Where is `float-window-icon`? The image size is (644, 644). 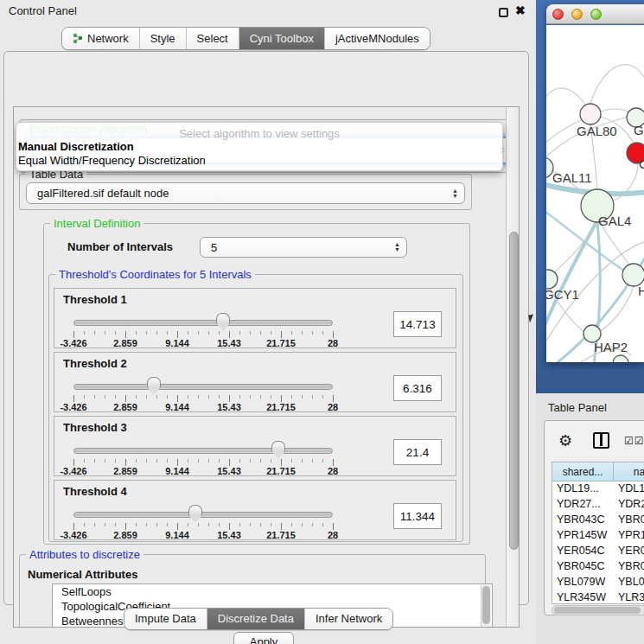
float-window-icon is located at coordinates (503, 12).